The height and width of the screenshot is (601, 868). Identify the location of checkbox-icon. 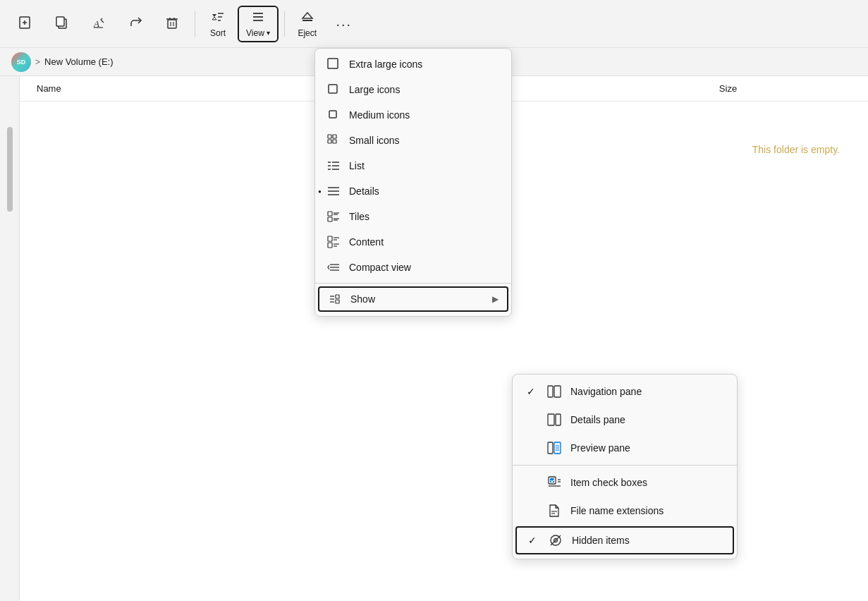
(554, 482).